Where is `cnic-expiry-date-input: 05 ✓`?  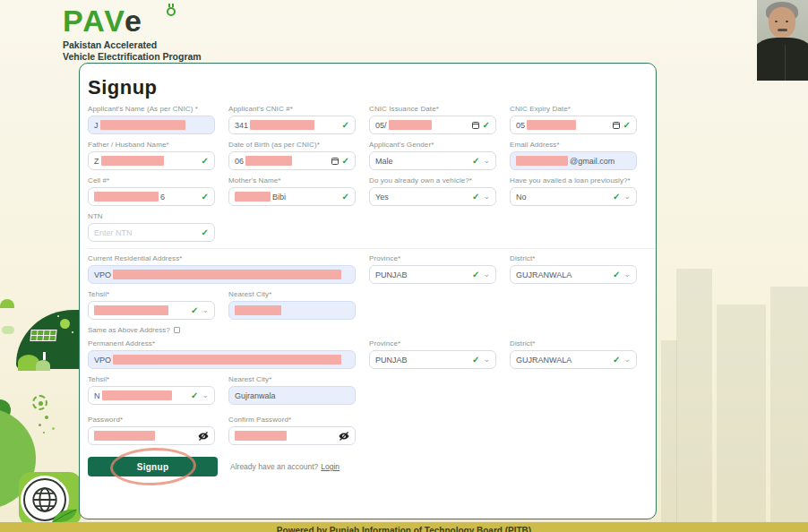 cnic-expiry-date-input: 05 ✓ is located at coordinates (573, 125).